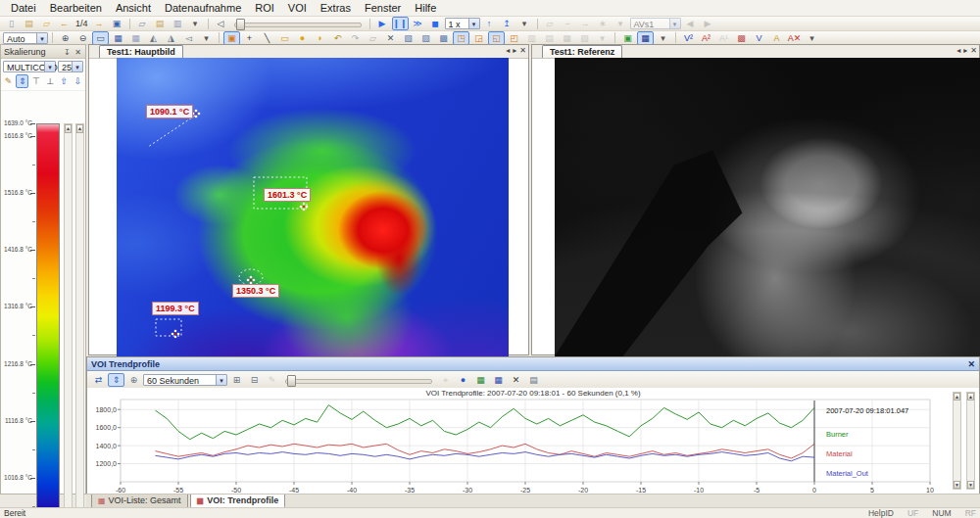 This screenshot has width=980, height=518. What do you see at coordinates (514, 38) in the screenshot?
I see `roi-next-icon: ◰` at bounding box center [514, 38].